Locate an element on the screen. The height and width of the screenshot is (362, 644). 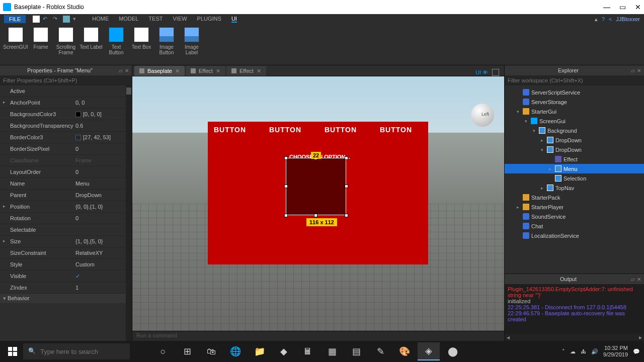
menu-tab-ui: UI is located at coordinates (234, 19).